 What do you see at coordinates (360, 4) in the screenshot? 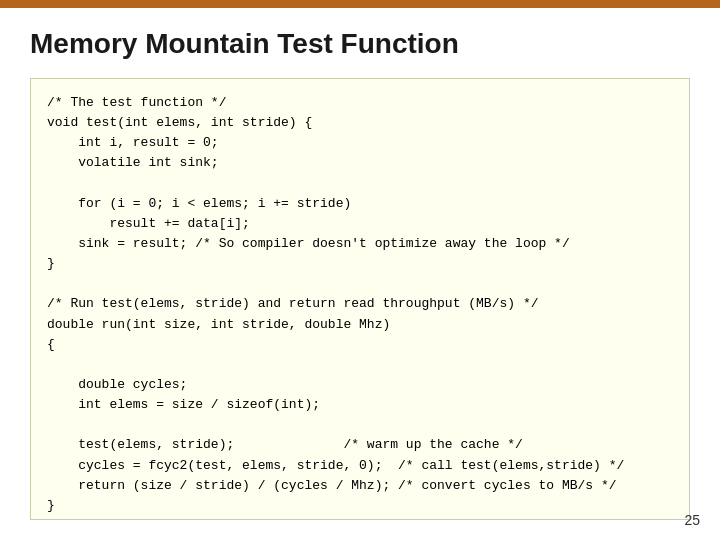
I see `top-bar` at bounding box center [360, 4].